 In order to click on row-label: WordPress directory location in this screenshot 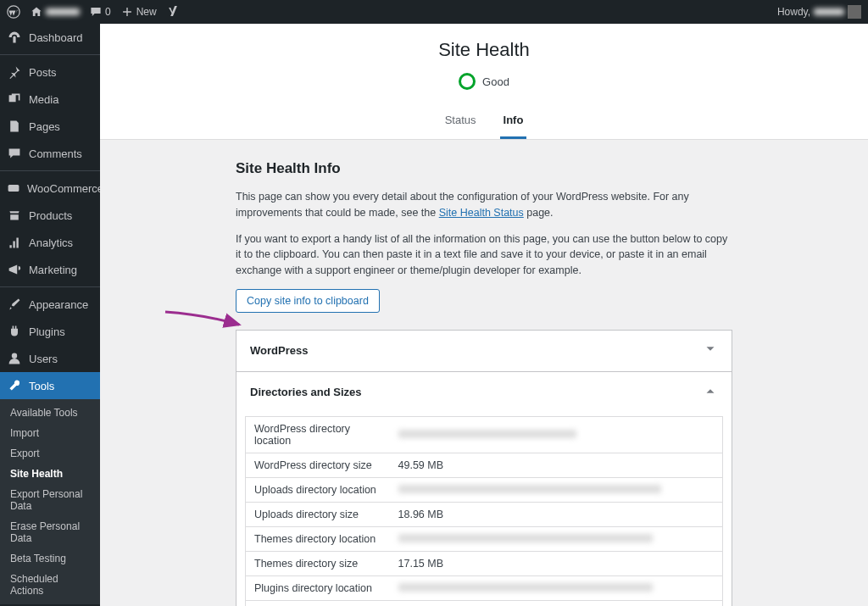, I will do `click(318, 434)`.